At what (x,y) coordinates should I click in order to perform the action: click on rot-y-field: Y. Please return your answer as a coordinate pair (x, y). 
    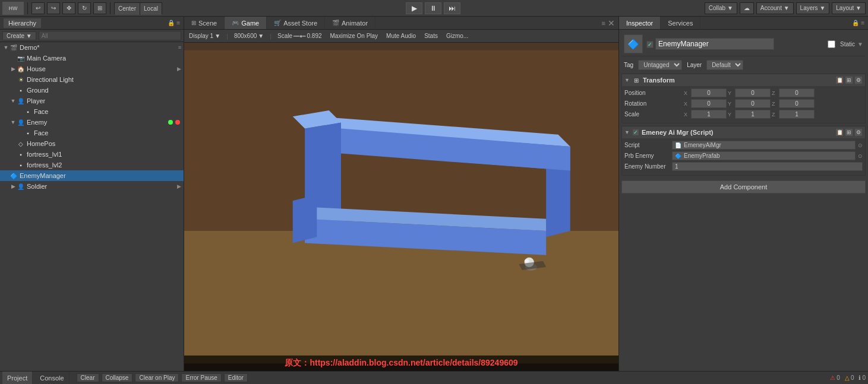
    Looking at the image, I should click on (749, 103).